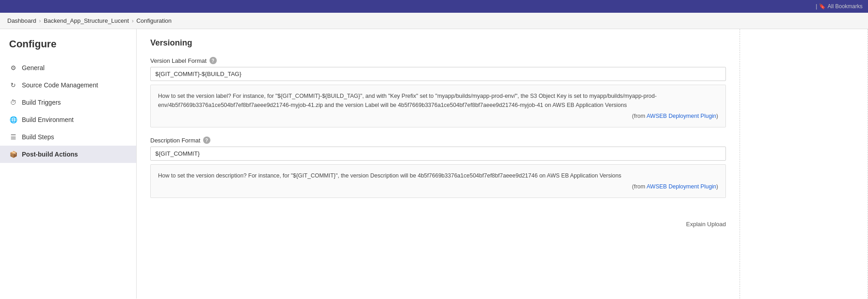  Describe the element at coordinates (438, 106) in the screenshot. I see `version-label-help-box: How to set the version label? For instan…` at that location.